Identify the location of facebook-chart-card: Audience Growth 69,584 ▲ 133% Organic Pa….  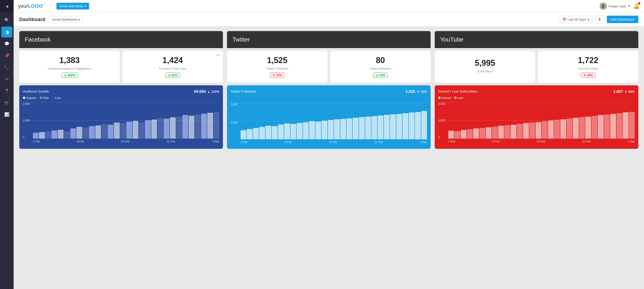
(121, 117).